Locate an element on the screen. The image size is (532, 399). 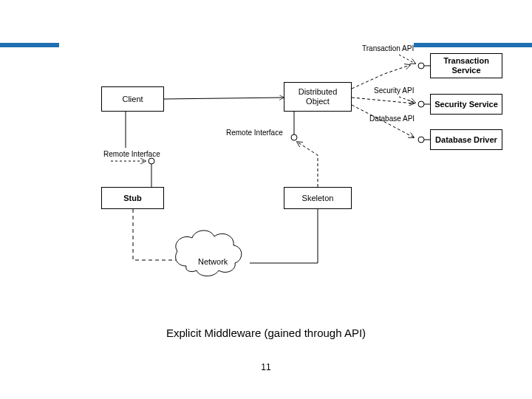
box-distributed-object-label: Distributed Object is located at coordinates (318, 96).